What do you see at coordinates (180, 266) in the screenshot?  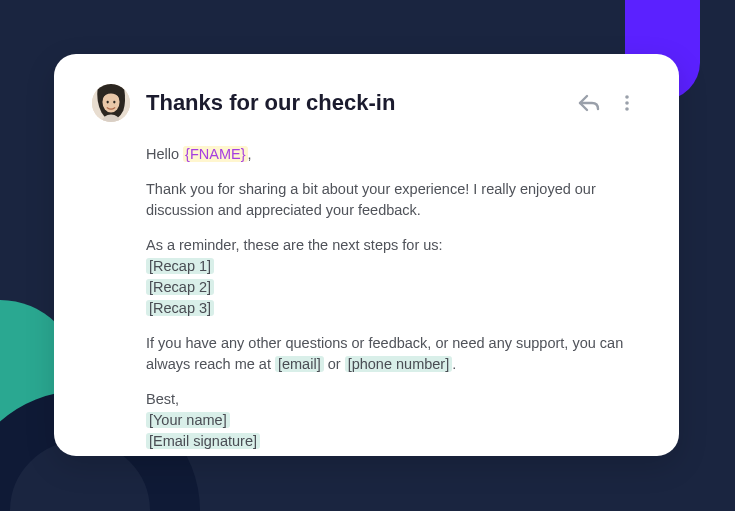 I see `recap-1-placeholder: [Recap 1]` at bounding box center [180, 266].